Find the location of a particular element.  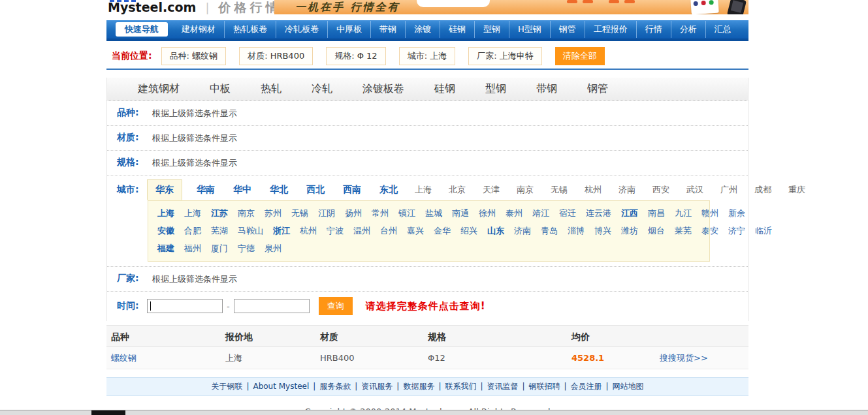

query-button: 查询 is located at coordinates (336, 306).